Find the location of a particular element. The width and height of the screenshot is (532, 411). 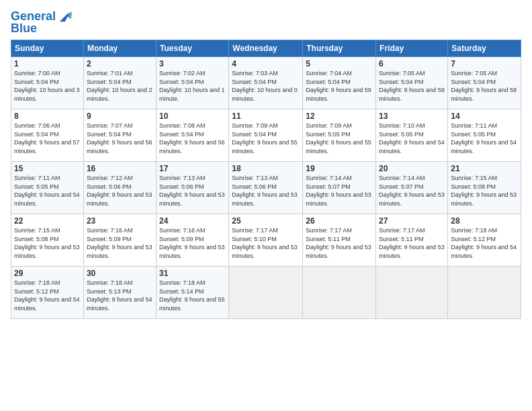

calendar-cell: 20Sunrise: 7:14 AMSunset: 5:07 PMDayligh… is located at coordinates (412, 188).